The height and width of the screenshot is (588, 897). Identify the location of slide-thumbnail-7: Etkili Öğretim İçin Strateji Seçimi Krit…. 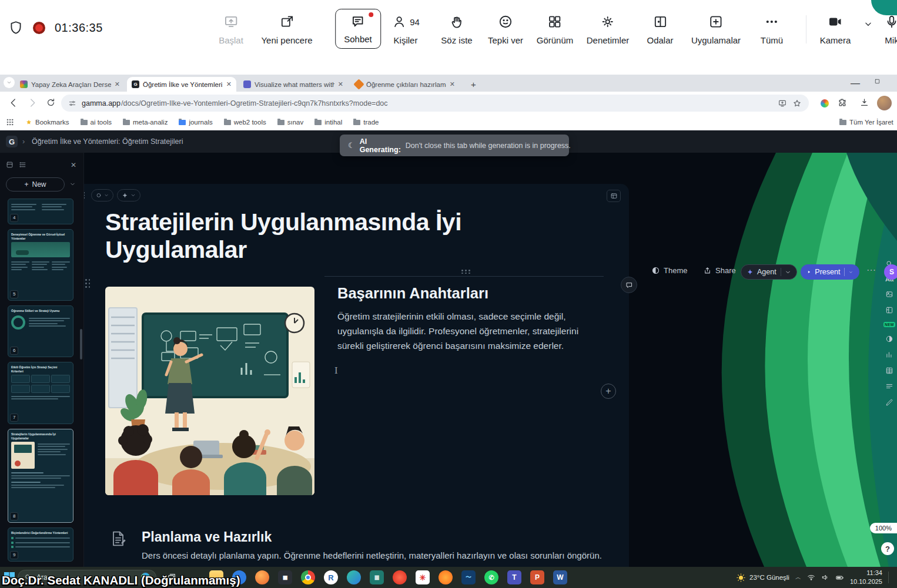
(41, 393).